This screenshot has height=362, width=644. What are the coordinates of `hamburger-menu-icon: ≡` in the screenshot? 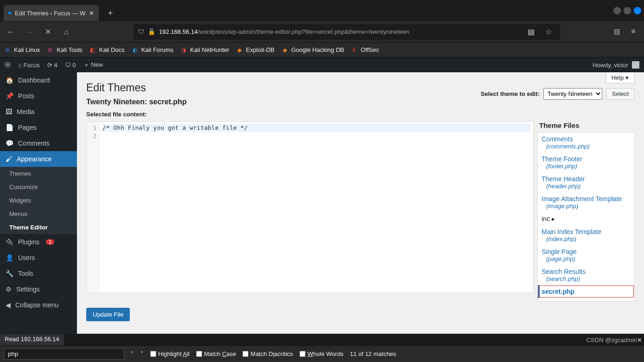 It's located at (633, 32).